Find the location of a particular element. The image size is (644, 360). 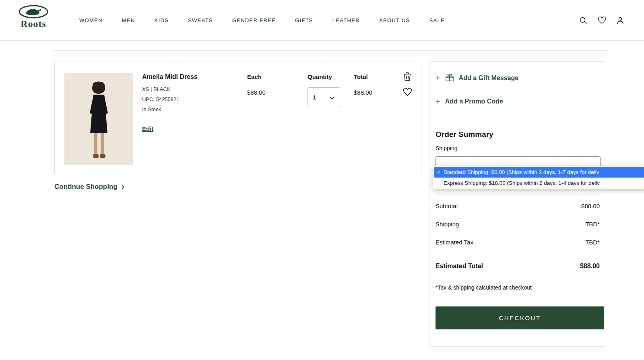

summary-row-estimated-total: Estimated Total $88.00 is located at coordinates (518, 266).